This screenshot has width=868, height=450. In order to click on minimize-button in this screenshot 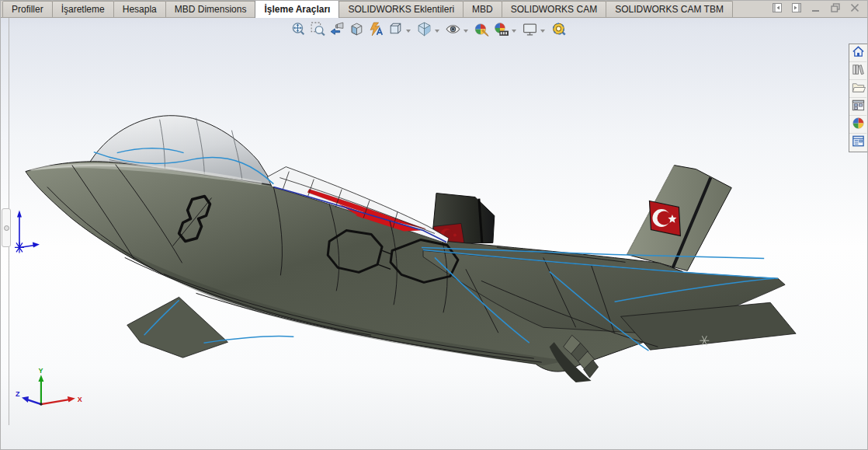, I will do `click(816, 9)`.